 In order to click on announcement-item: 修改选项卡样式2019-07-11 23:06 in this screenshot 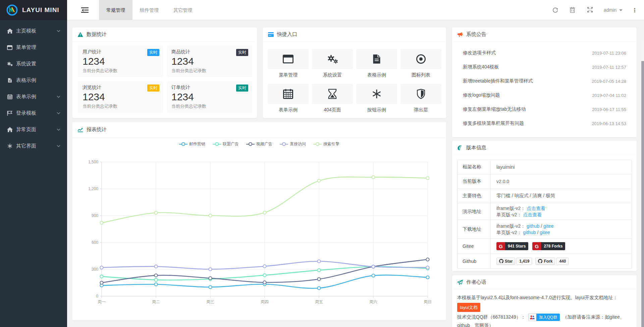, I will do `click(544, 53)`.